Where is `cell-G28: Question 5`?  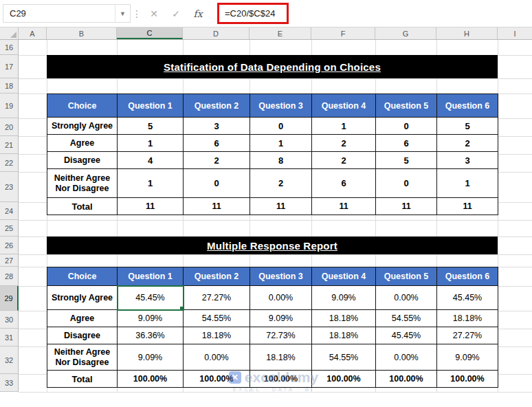
cell-G28: Question 5 is located at coordinates (407, 276).